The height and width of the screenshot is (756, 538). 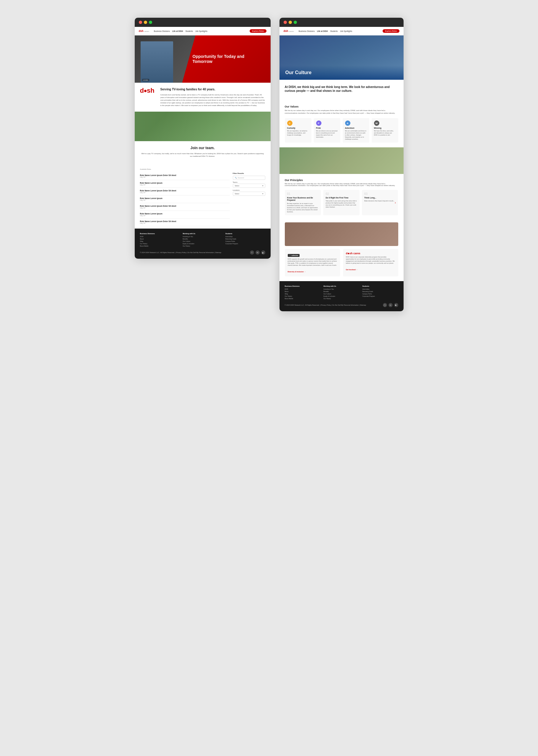 I want to click on hero-person-image, so click(x=157, y=62).